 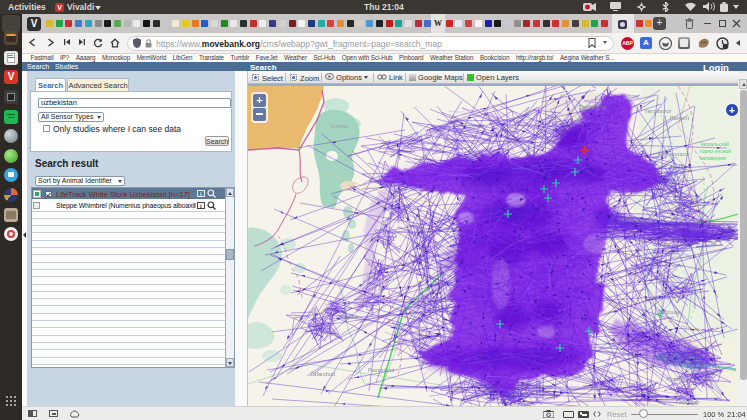 What do you see at coordinates (714, 144) in the screenshot?
I see `svg-text: Чаткальский` at bounding box center [714, 144].